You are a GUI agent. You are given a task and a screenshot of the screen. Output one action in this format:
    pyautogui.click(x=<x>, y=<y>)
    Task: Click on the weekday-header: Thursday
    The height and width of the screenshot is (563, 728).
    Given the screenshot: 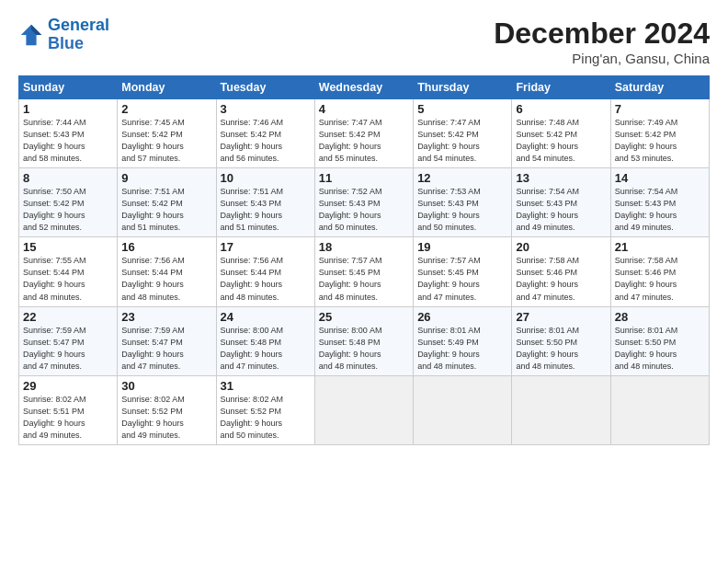 What is the action you would take?
    pyautogui.click(x=463, y=88)
    